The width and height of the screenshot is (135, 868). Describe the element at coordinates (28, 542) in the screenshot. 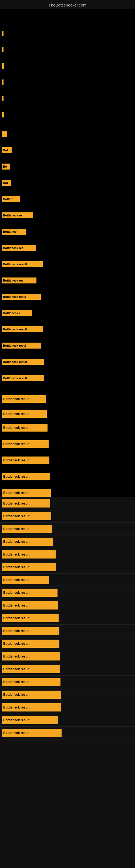

I see `result-bar-label-4: Bottleneck result` at that location.